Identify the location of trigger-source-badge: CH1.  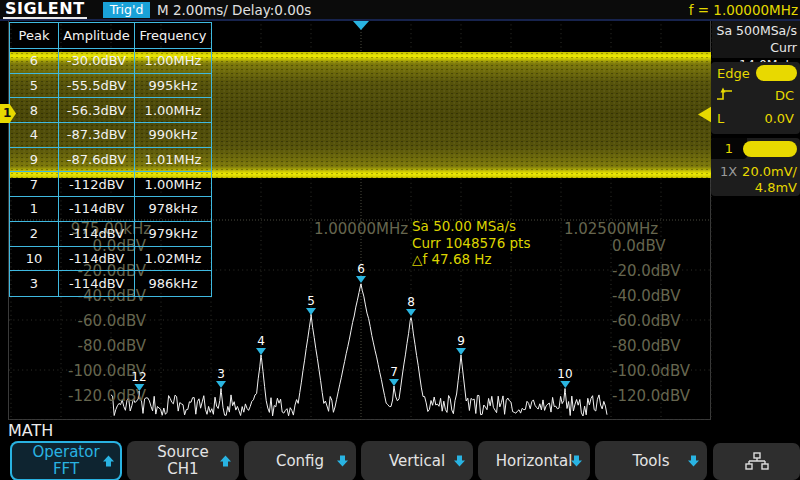
(776, 73).